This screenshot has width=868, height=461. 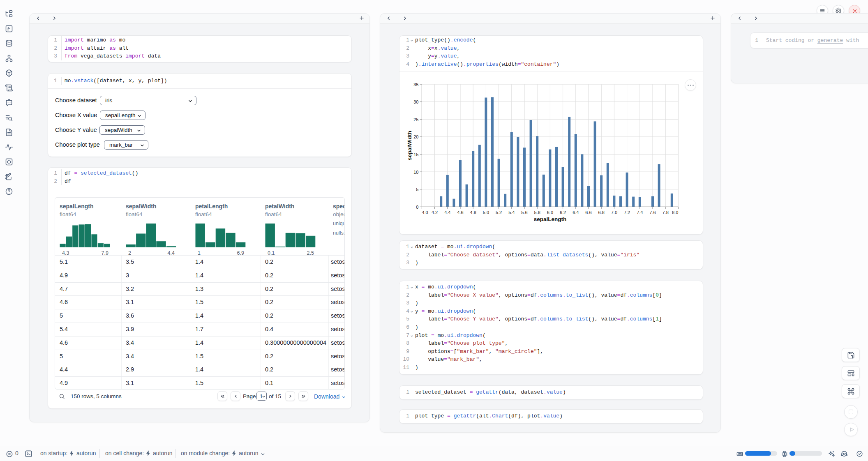 I want to click on svg-text: 5.0, so click(x=486, y=212).